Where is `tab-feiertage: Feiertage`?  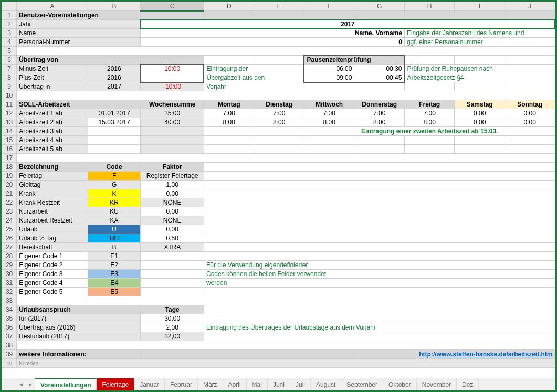 tab-feiertage: Feiertage is located at coordinates (115, 384).